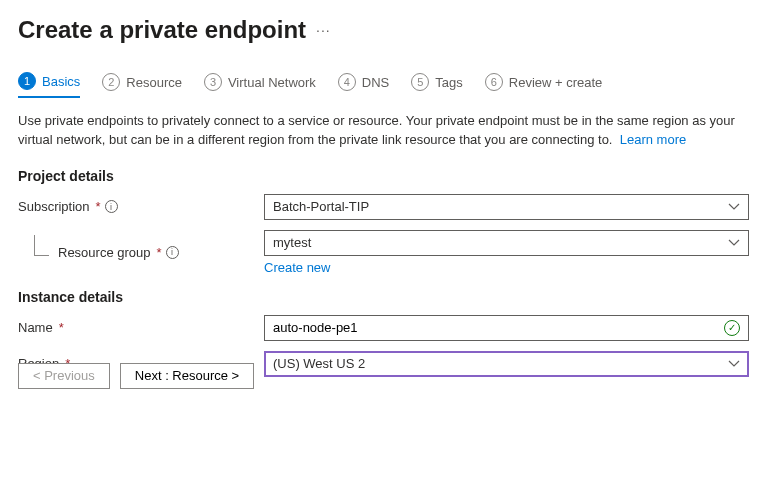 The image size is (767, 503). I want to click on tab-basics: 1 Basics, so click(49, 85).